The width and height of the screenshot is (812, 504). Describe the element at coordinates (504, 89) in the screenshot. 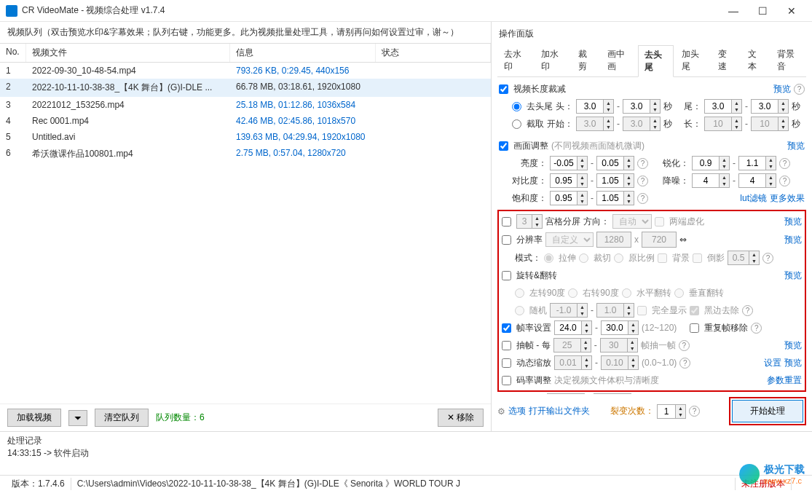

I see `trim-enable-checkbox` at that location.